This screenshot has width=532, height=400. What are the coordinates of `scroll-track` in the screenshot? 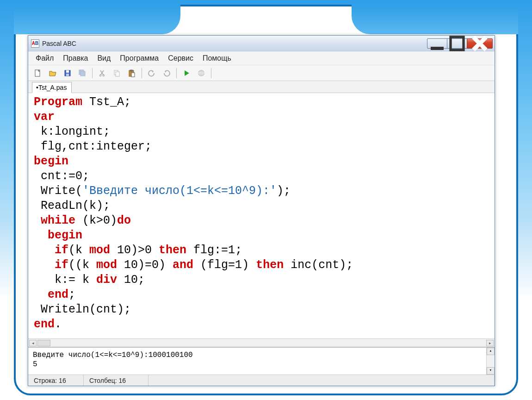 It's located at (490, 361).